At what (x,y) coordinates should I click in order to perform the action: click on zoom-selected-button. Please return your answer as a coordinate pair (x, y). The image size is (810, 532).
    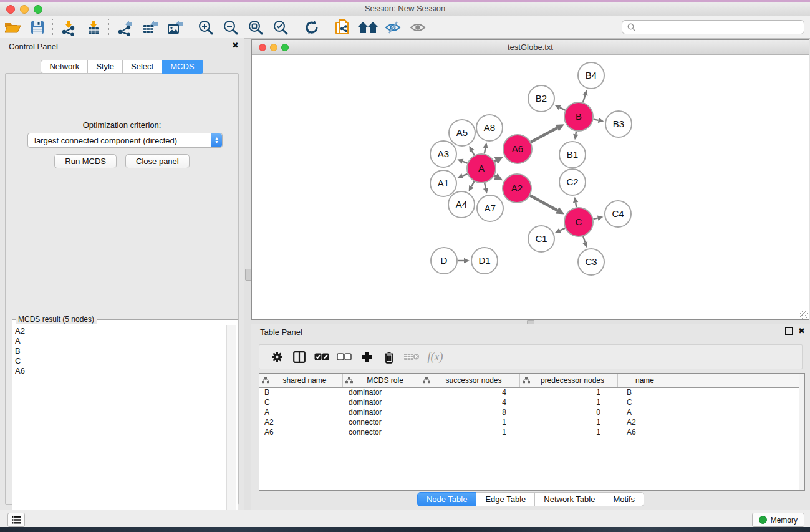
    Looking at the image, I should click on (281, 27).